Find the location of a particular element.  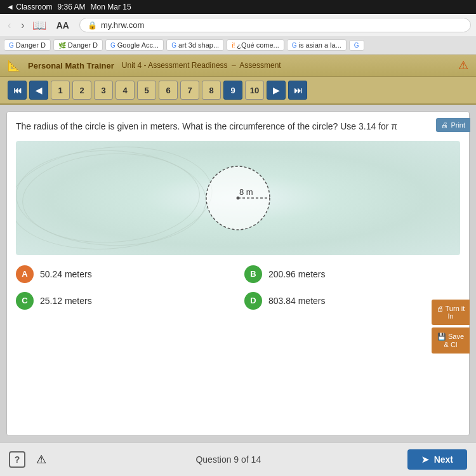

nav-q9: 9 is located at coordinates (233, 90).